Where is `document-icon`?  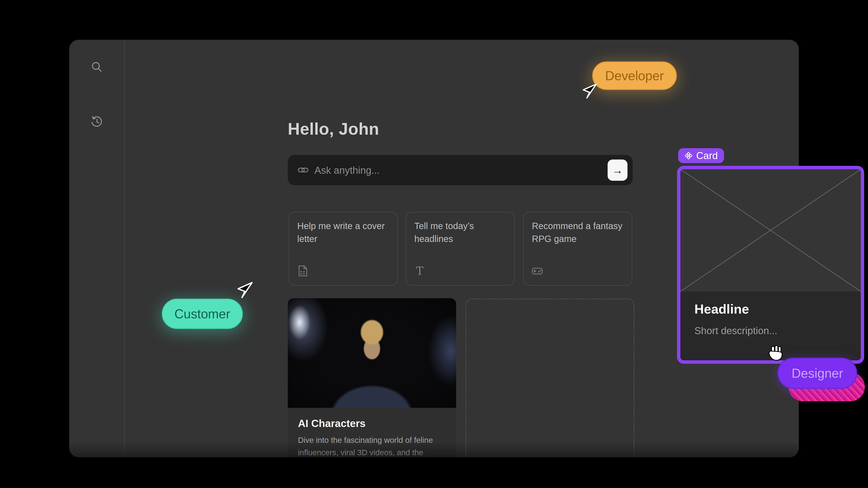
document-icon is located at coordinates (303, 271).